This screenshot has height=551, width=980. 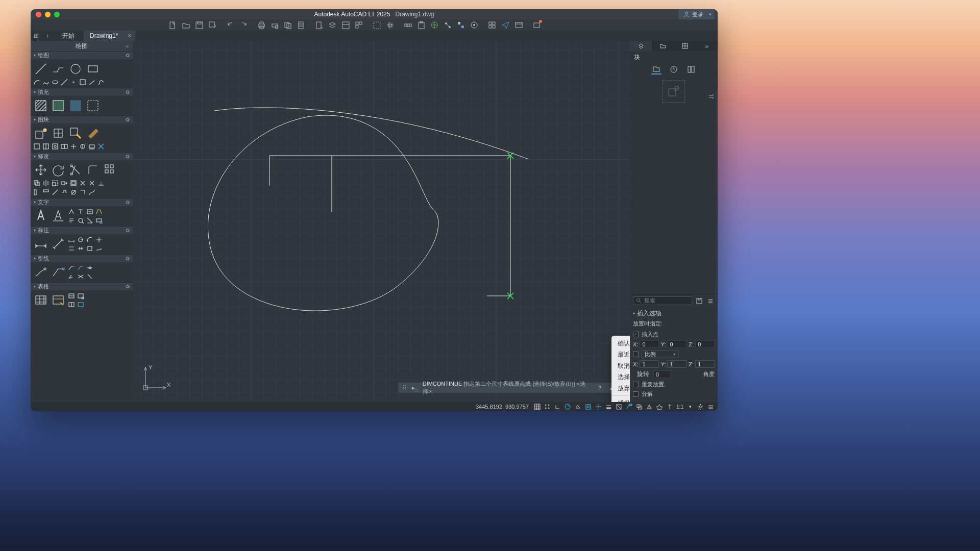 What do you see at coordinates (502, 407) in the screenshot?
I see `coords-readout: 3445.8192, 930.9757` at bounding box center [502, 407].